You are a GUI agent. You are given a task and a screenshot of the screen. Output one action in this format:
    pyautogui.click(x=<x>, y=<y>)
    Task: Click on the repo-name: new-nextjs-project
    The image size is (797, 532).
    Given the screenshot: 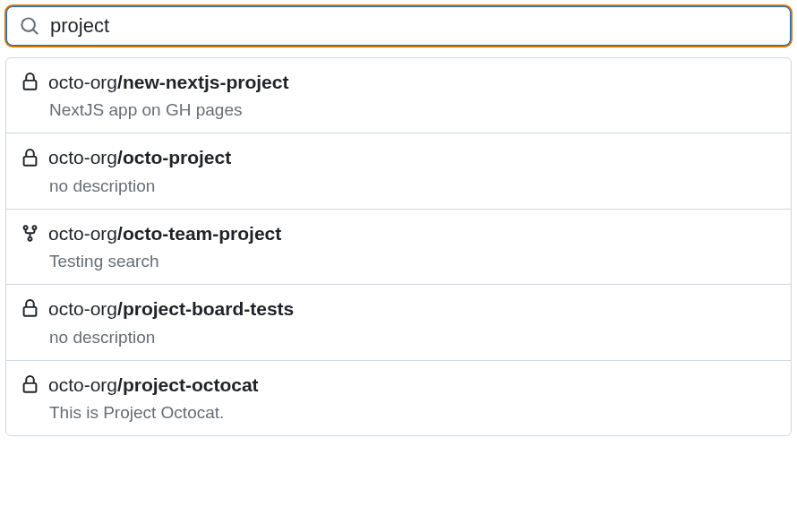 What is the action you would take?
    pyautogui.click(x=206, y=82)
    